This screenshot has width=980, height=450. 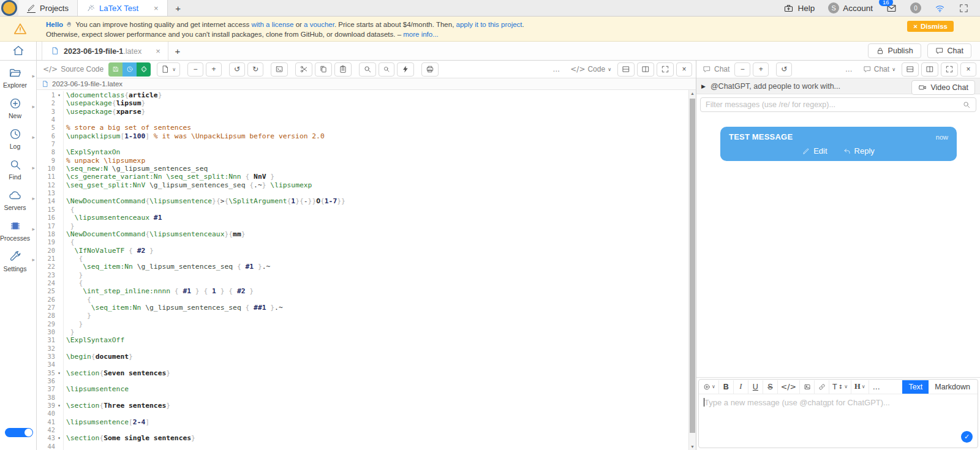 What do you see at coordinates (626, 70) in the screenshot?
I see `split-row-button` at bounding box center [626, 70].